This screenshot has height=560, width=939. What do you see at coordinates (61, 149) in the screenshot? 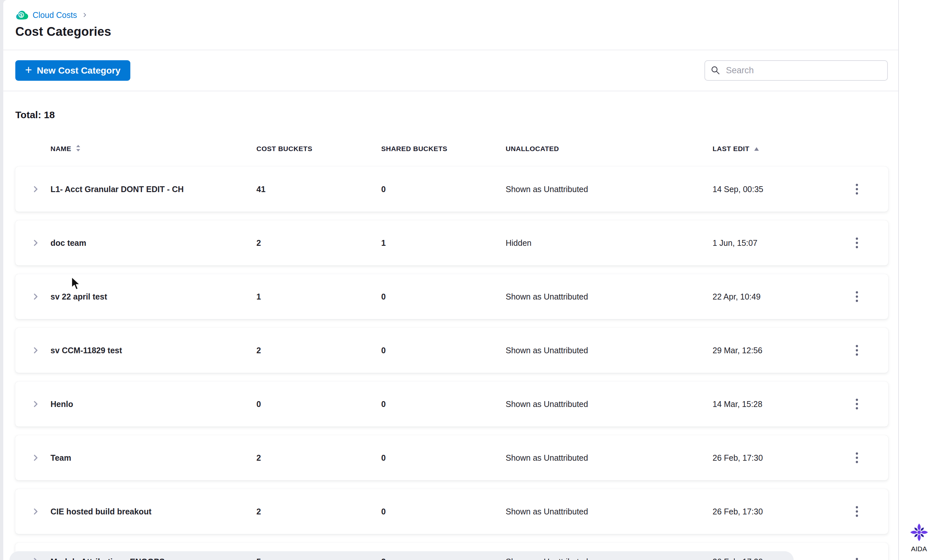
I see `col-header-name-label: NAME` at bounding box center [61, 149].